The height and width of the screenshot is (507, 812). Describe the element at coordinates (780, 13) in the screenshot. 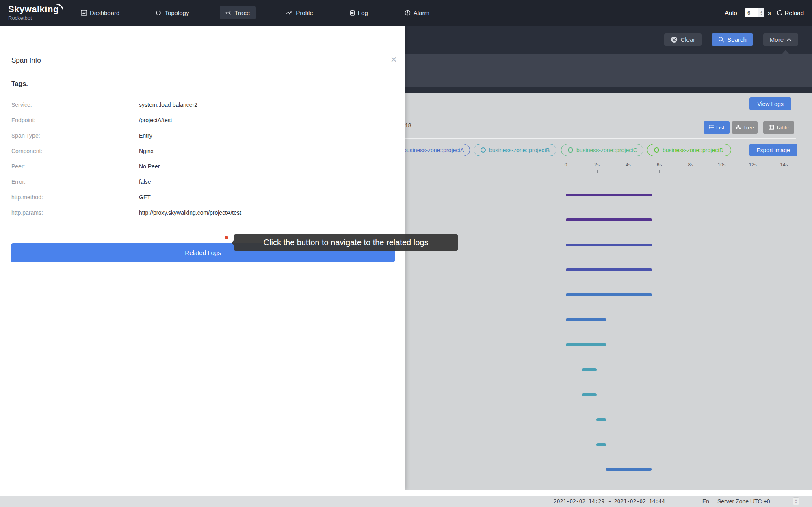

I see `reload-icon` at that location.